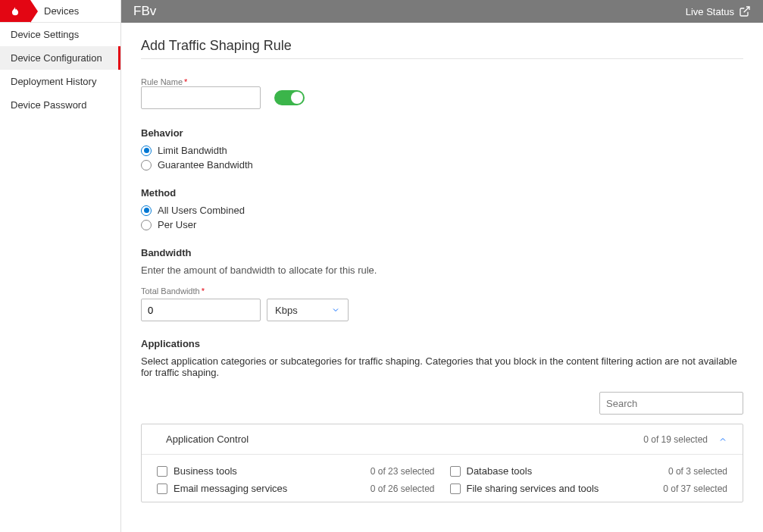  I want to click on search-input, so click(670, 403).